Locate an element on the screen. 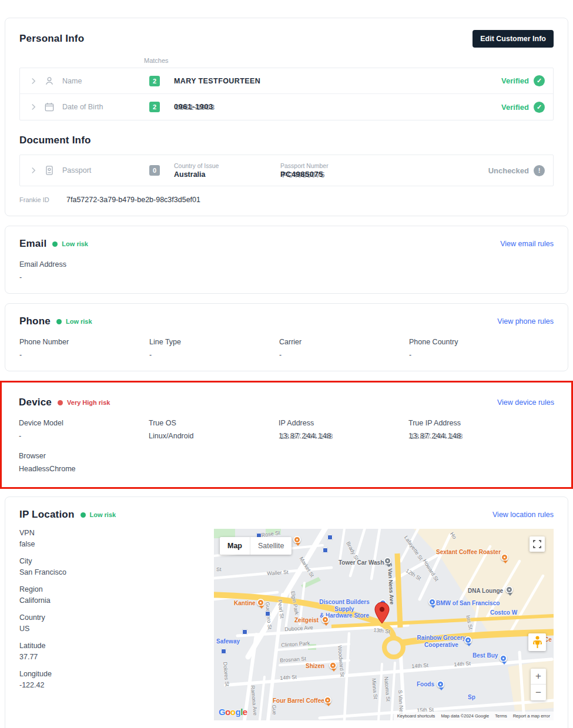 The image size is (573, 728). field-label: Device Model is located at coordinates (83, 423).